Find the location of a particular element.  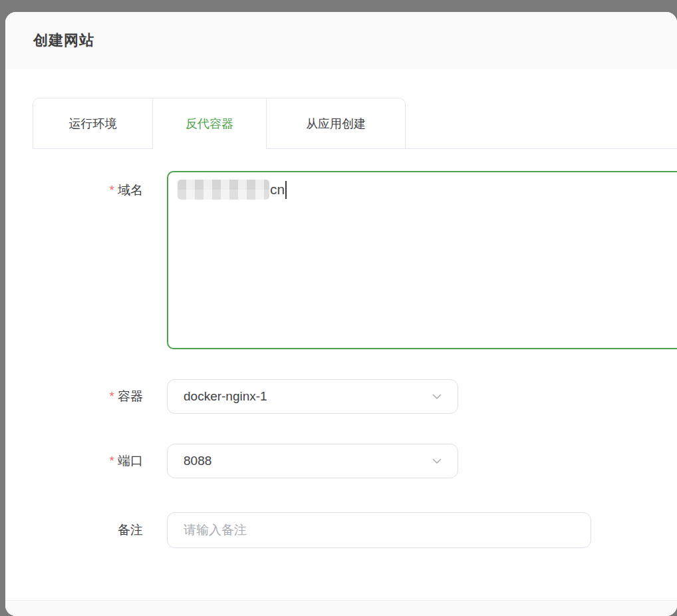

domain-visible-text: cn is located at coordinates (277, 190).